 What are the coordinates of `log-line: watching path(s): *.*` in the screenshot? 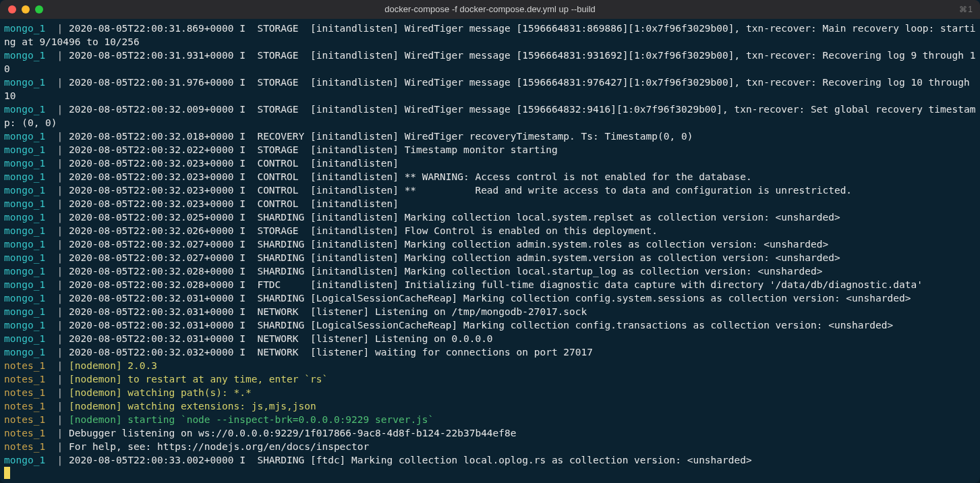 It's located at (189, 393).